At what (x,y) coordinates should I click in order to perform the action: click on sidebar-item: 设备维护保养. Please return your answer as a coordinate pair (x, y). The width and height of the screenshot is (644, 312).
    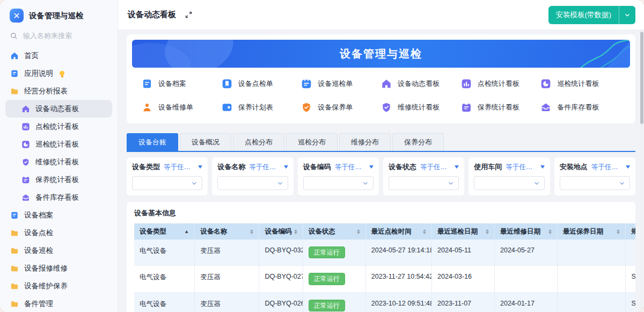
    Looking at the image, I should click on (59, 286).